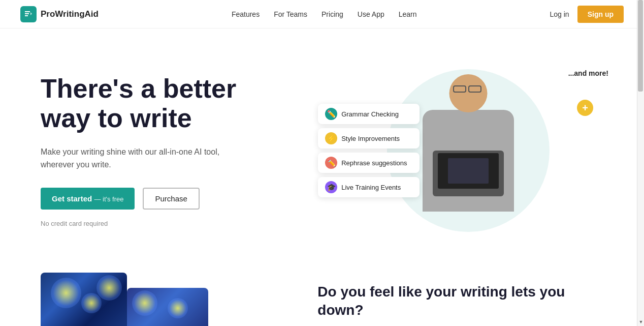  What do you see at coordinates (322, 14) in the screenshot?
I see `navbar: ProWritingAid Features For Teams Pricing…` at bounding box center [322, 14].